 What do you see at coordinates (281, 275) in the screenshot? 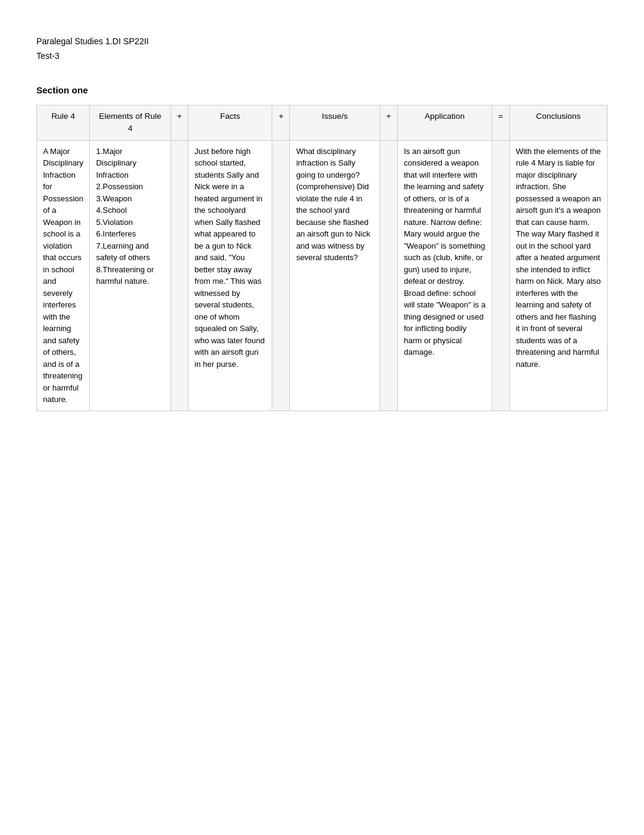
I see `cell-op2` at bounding box center [281, 275].